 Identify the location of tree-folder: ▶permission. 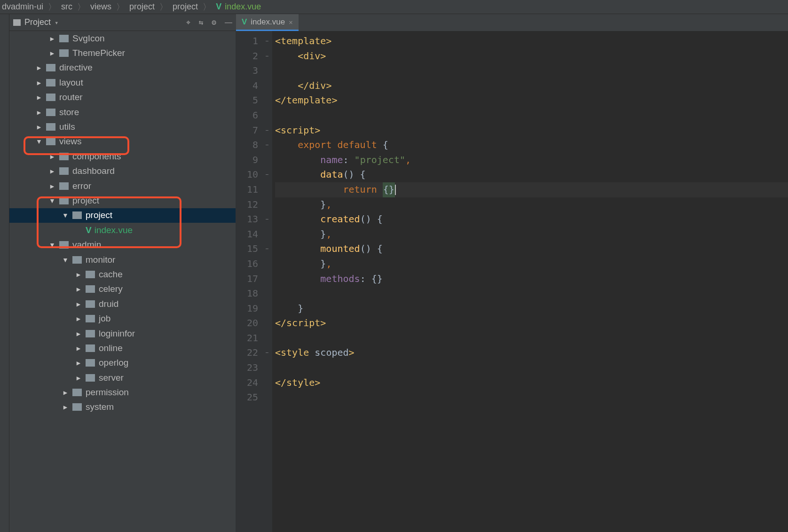
(122, 392).